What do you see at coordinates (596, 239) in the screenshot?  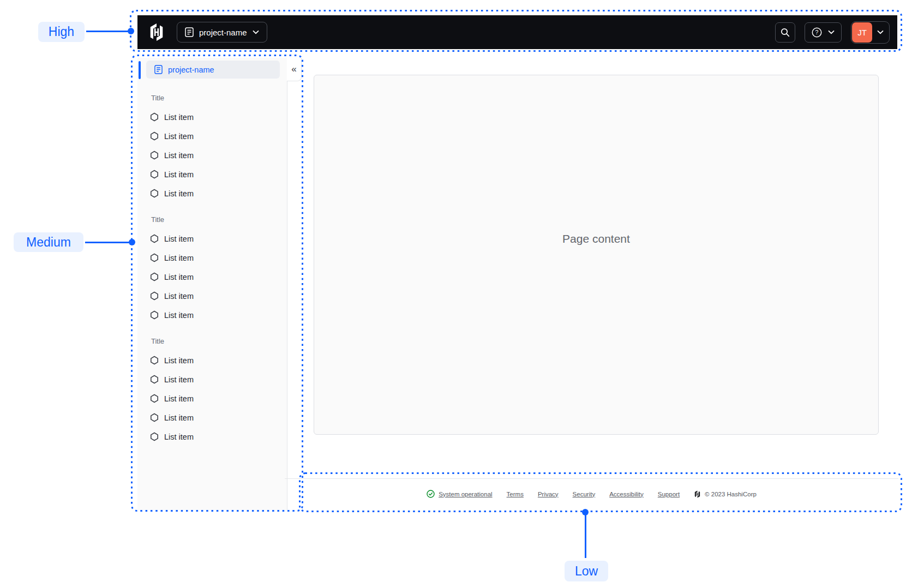 I see `page-content-placeholder: Page content` at bounding box center [596, 239].